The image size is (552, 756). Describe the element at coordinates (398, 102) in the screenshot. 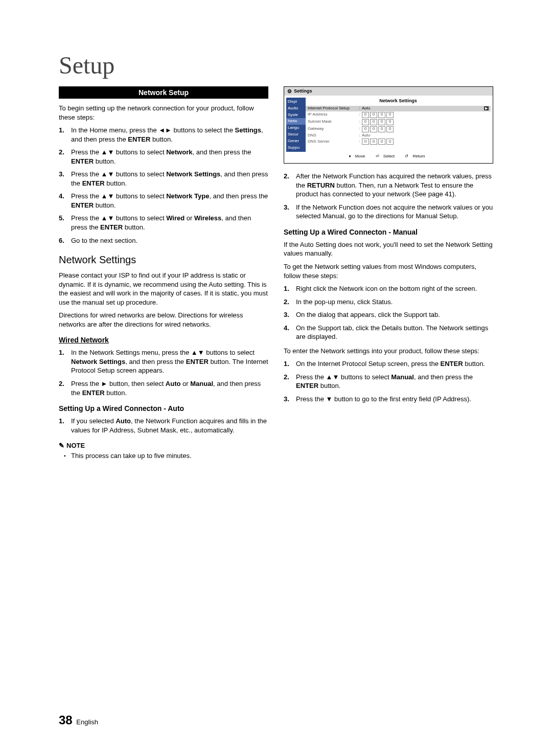

I see `ss-panel-title: Network Settings` at that location.